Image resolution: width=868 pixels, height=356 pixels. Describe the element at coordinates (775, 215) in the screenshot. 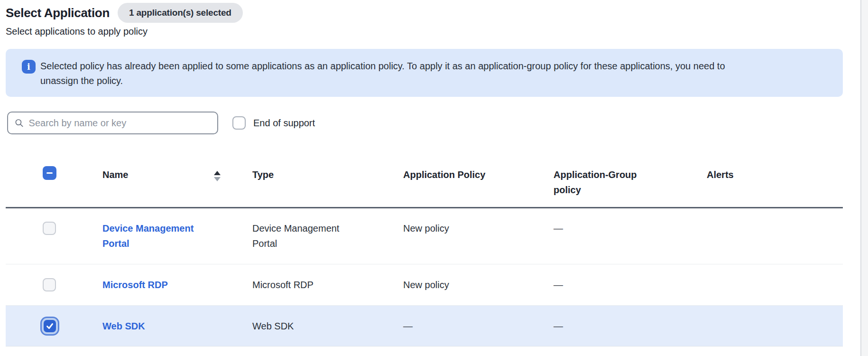

I see `alerts-value` at that location.